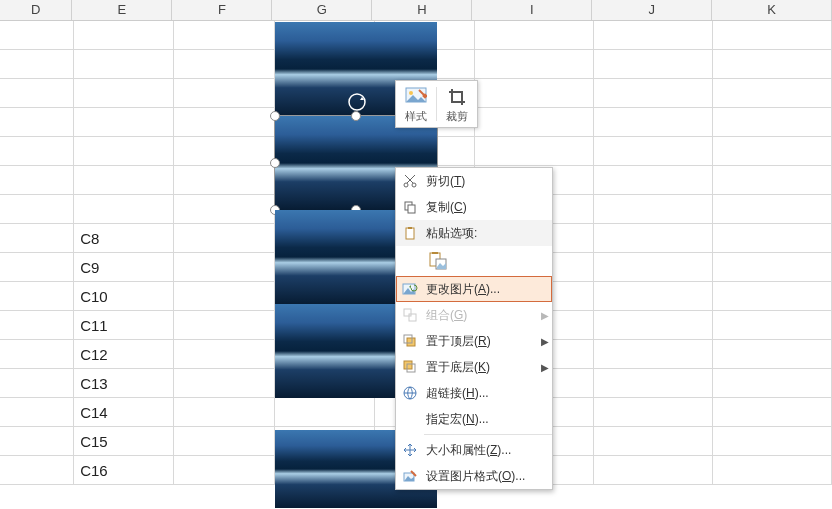 The image size is (832, 509). I want to click on menu-header-paste-options: 粘贴选项:, so click(474, 233).